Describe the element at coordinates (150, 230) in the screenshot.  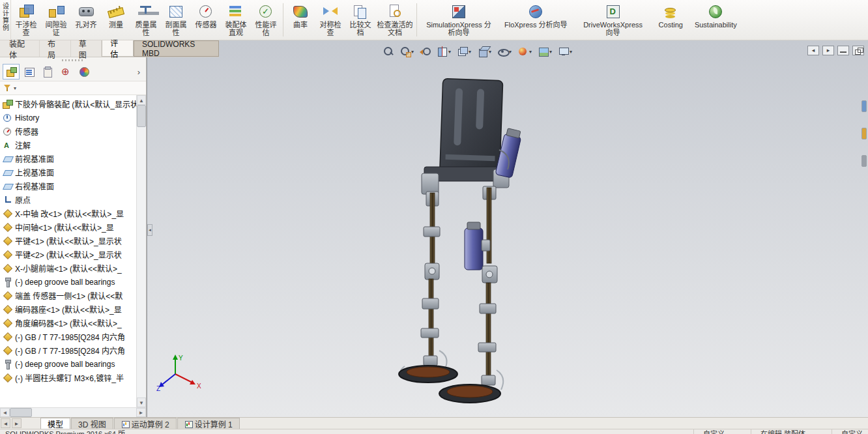
I see `panel-collapse-arrow: ◄` at that location.